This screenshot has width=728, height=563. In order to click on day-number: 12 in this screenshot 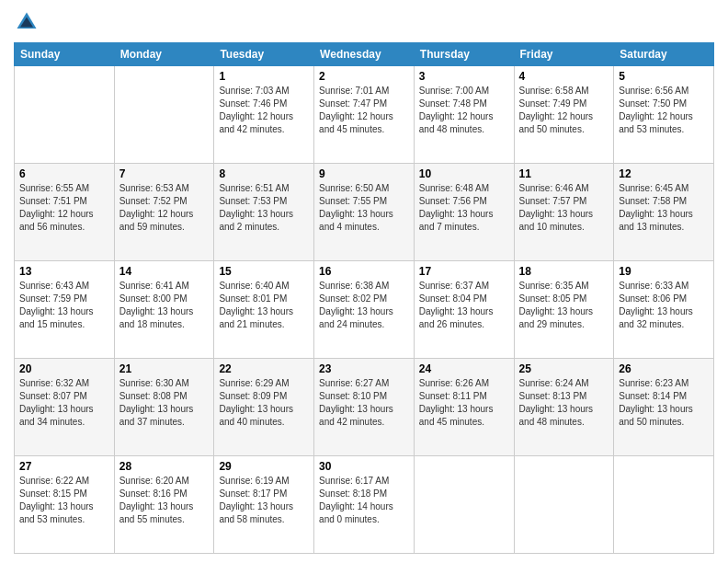, I will do `click(664, 174)`.